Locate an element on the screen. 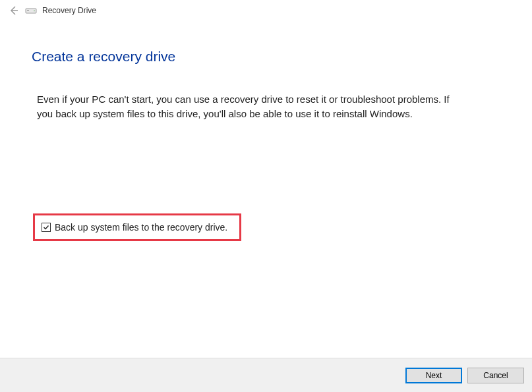 This screenshot has height=392, width=532. footer-bar: Next Cancel is located at coordinates (266, 375).